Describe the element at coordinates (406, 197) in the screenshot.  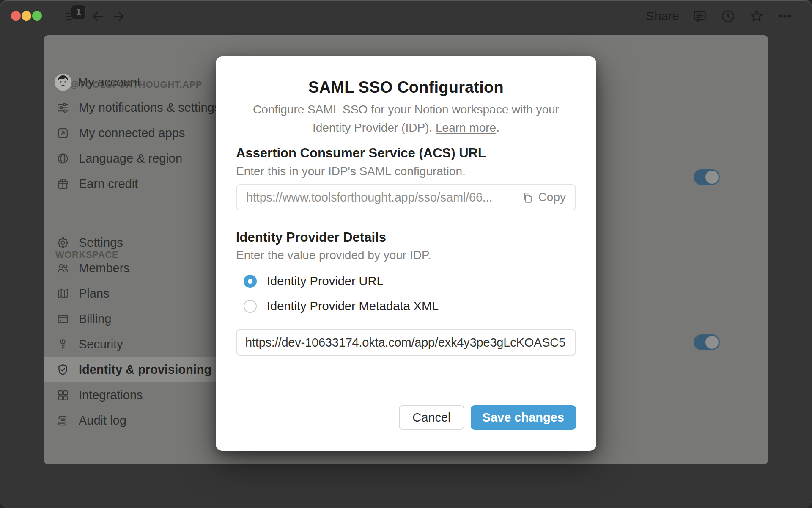
I see `acs-url-field: https://www.toolsforthought.app/sso/saml…` at that location.